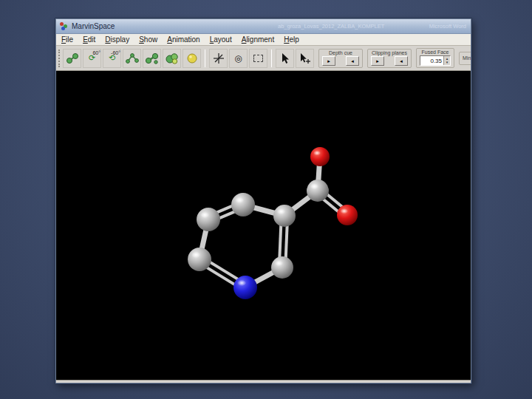 The width and height of the screenshot is (532, 399). Describe the element at coordinates (389, 58) in the screenshot. I see `clipping-planes-group: Clipping planes ▸ ◂` at that location.